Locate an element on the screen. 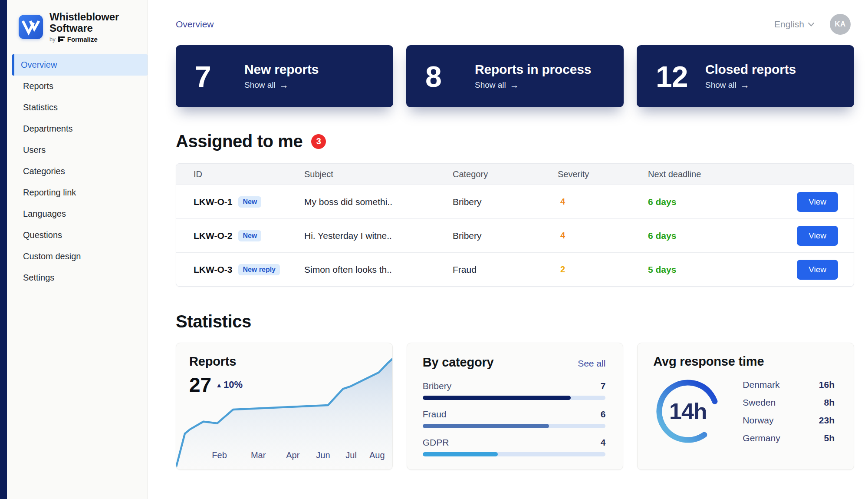  category-bar-row: GDPR 4 is located at coordinates (514, 447).